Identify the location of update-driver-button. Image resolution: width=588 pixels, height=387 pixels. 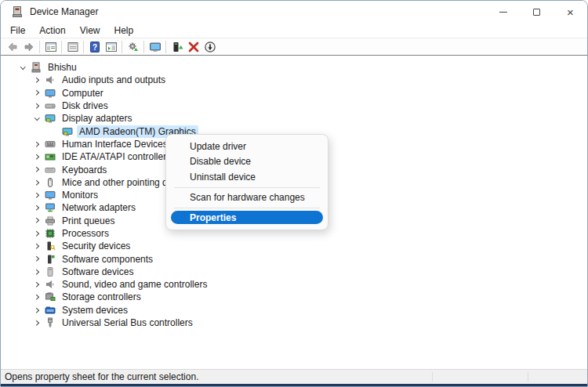
(177, 47).